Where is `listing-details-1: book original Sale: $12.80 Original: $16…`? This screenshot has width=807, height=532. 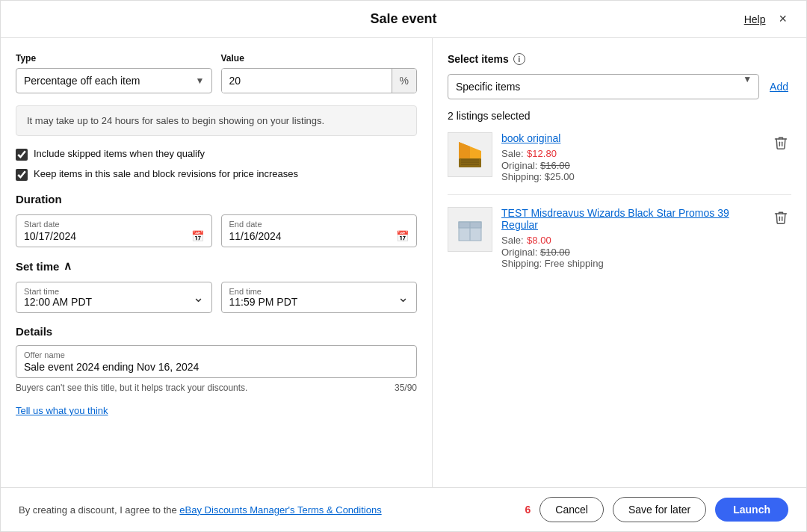
listing-details-1: book original Sale: $12.80 Original: $16… is located at coordinates (631, 157).